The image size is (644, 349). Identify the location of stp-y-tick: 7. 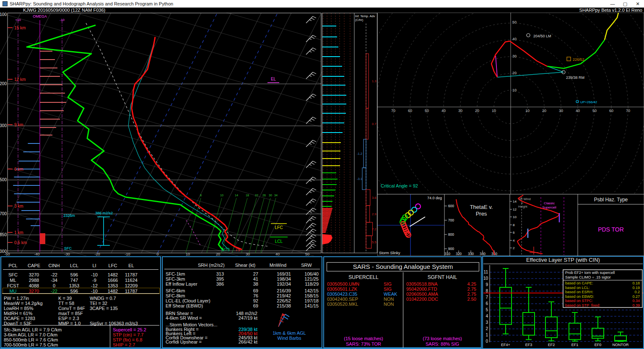
(487, 297).